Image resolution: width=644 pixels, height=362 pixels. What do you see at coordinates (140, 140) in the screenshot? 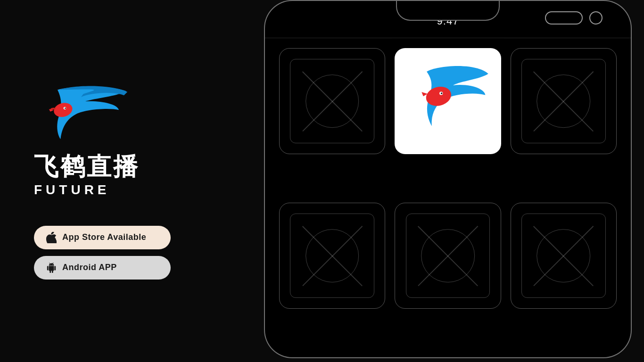
I see `logo-area: 飞鹤直播 FUTURE` at bounding box center [140, 140].